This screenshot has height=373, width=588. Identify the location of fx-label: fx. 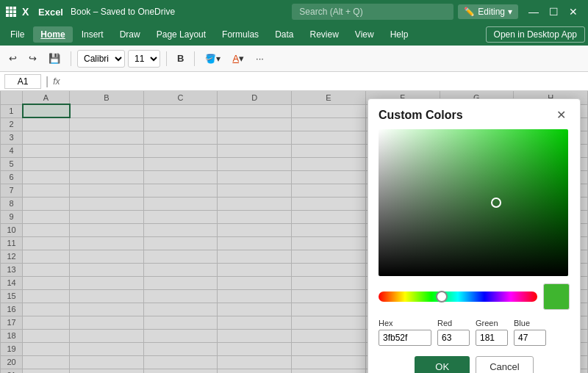
(56, 82).